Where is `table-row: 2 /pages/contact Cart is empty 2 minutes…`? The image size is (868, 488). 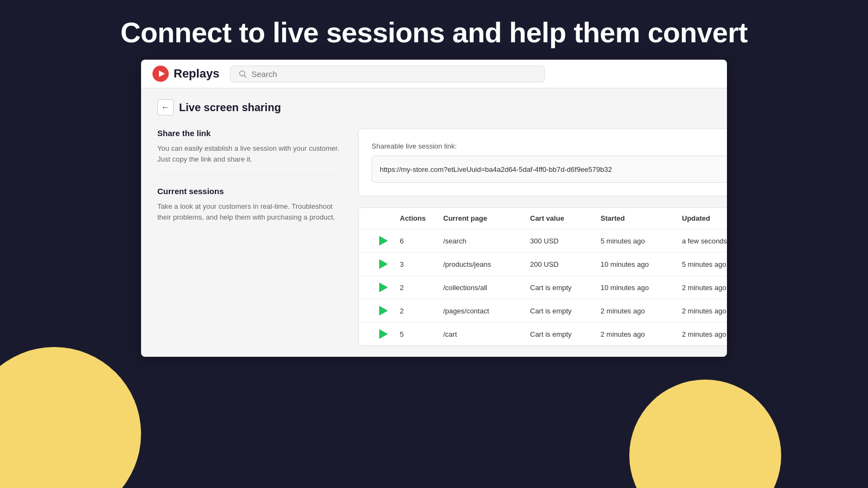 table-row: 2 /pages/contact Cart is empty 2 minutes… is located at coordinates (542, 311).